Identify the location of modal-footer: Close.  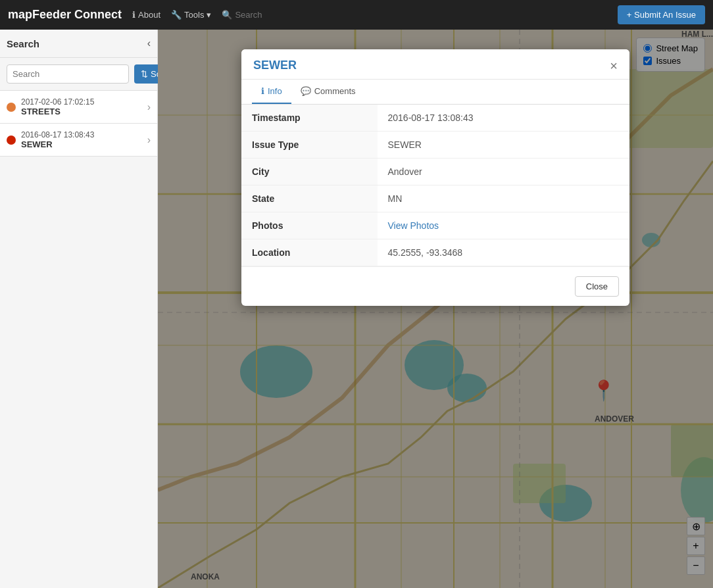
(435, 286).